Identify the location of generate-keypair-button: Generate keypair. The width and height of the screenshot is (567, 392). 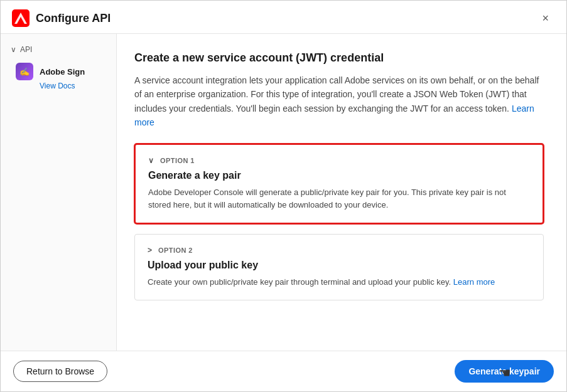
(504, 371).